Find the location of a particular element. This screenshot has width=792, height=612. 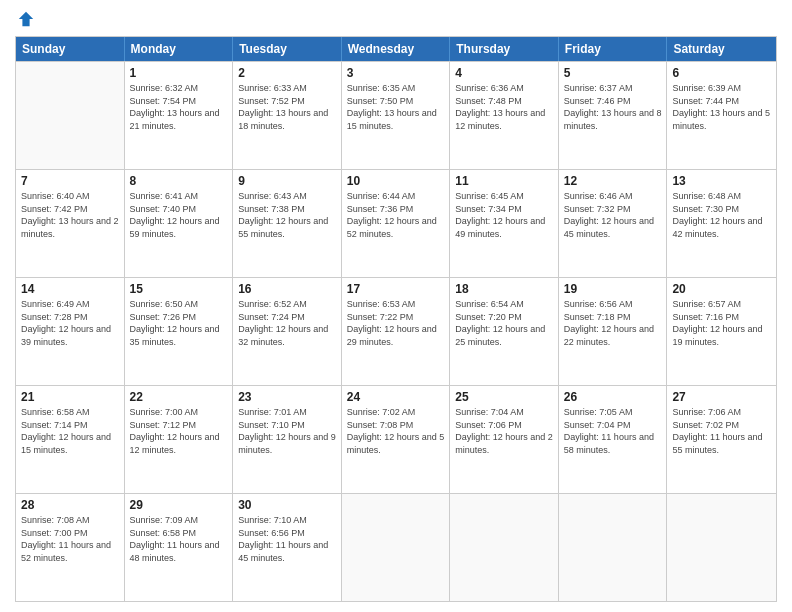

day-info: Sunrise: 7:00 AM Sunset: 7:12 PM Dayligh… is located at coordinates (179, 431).